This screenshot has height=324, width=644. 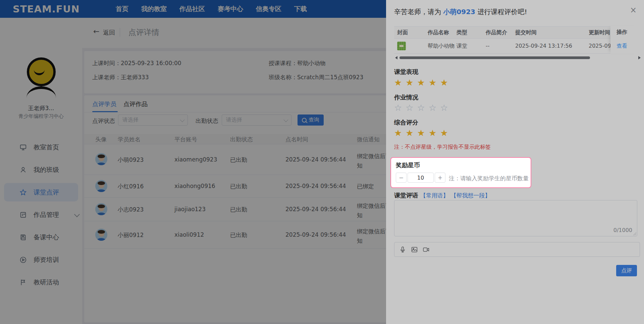 What do you see at coordinates (489, 179) in the screenshot?
I see `reward-coins-hint: 注：请输入奖励学生的星币数量` at bounding box center [489, 179].